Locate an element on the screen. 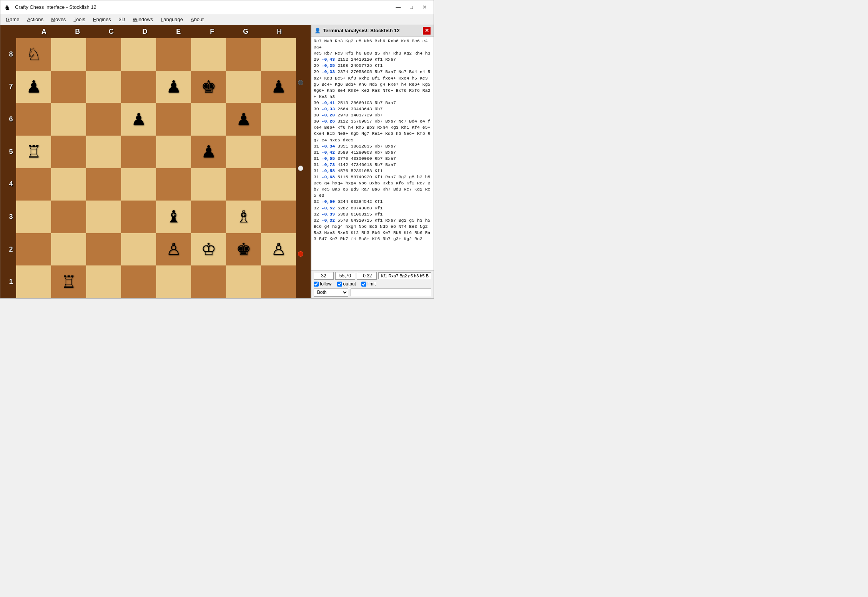 Image resolution: width=868 pixels, height=597 pixels. minimize-button: — is located at coordinates (398, 7).